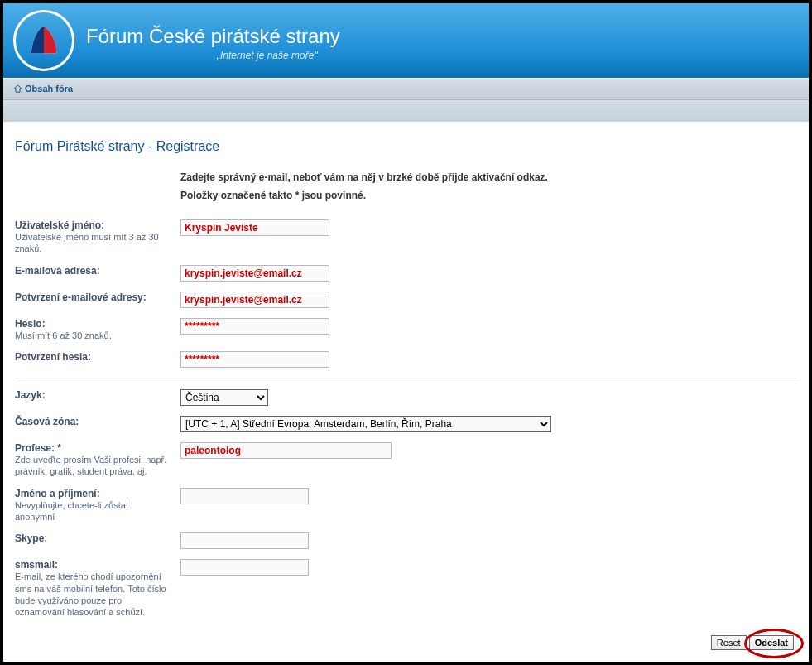  I want to click on label-fullname: Jméno a příjmení:, so click(58, 494).